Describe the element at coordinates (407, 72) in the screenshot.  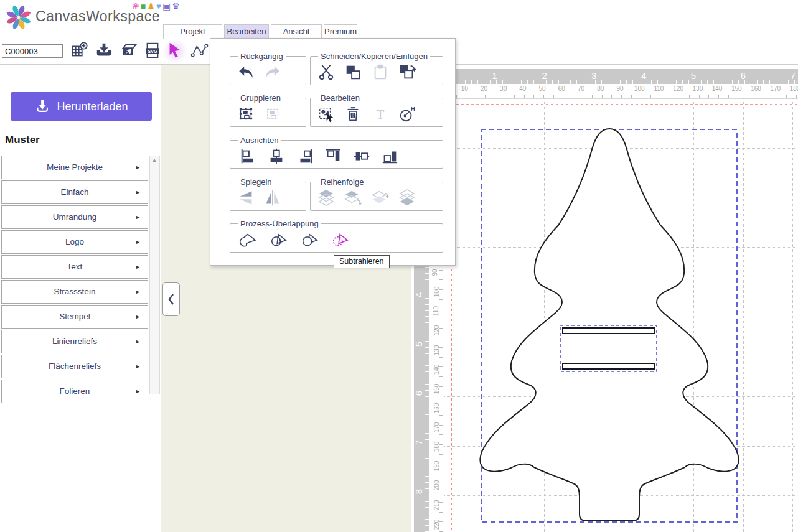
I see `duplicate-icon` at that location.